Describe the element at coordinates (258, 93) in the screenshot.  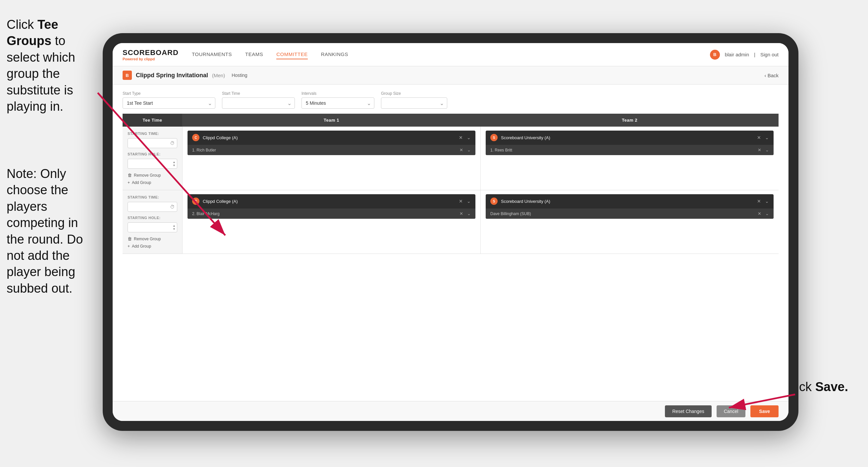
I see `start-time-label: Start Time` at that location.